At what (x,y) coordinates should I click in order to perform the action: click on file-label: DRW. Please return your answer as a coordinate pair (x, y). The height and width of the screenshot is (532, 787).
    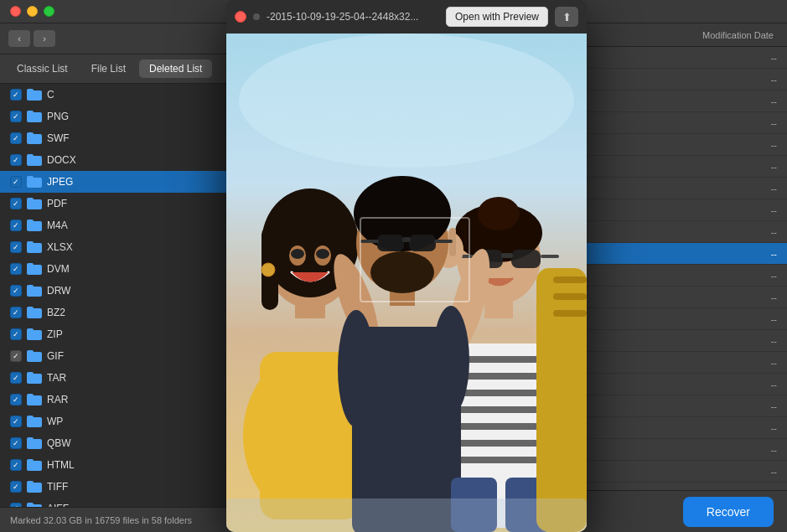
    Looking at the image, I should click on (59, 291).